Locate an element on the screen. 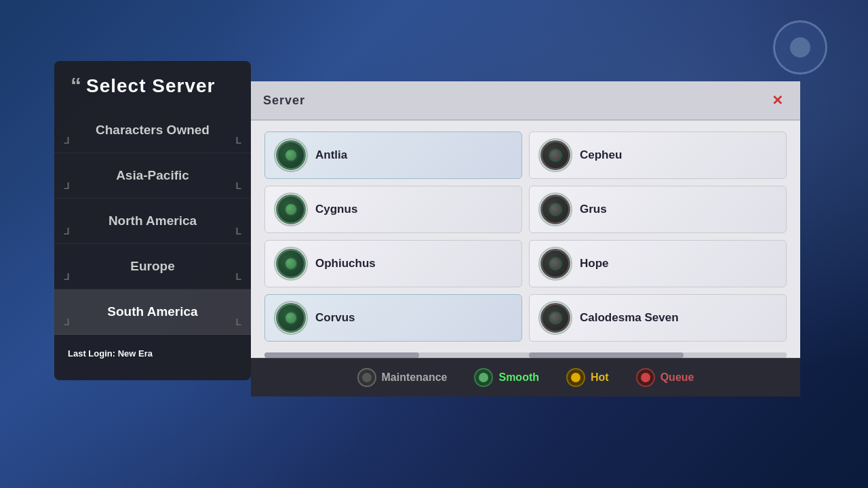  scroll-track-left is located at coordinates (393, 355).